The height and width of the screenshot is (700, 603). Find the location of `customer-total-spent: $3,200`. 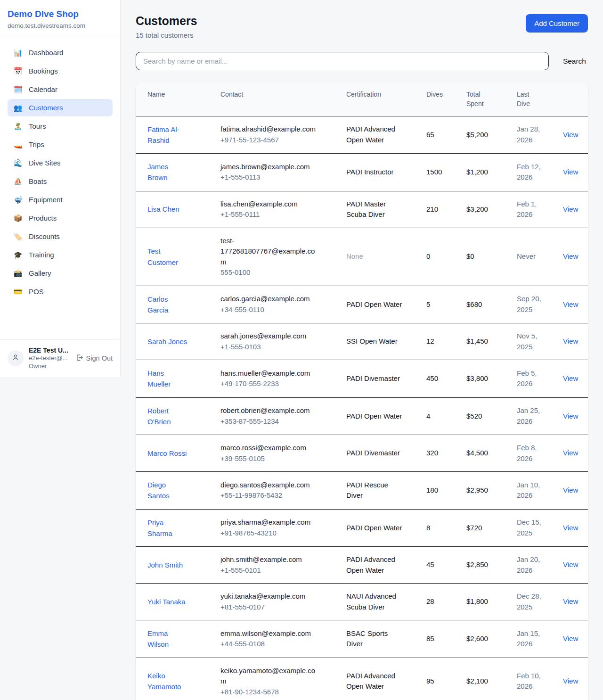

customer-total-spent: $3,200 is located at coordinates (486, 209).